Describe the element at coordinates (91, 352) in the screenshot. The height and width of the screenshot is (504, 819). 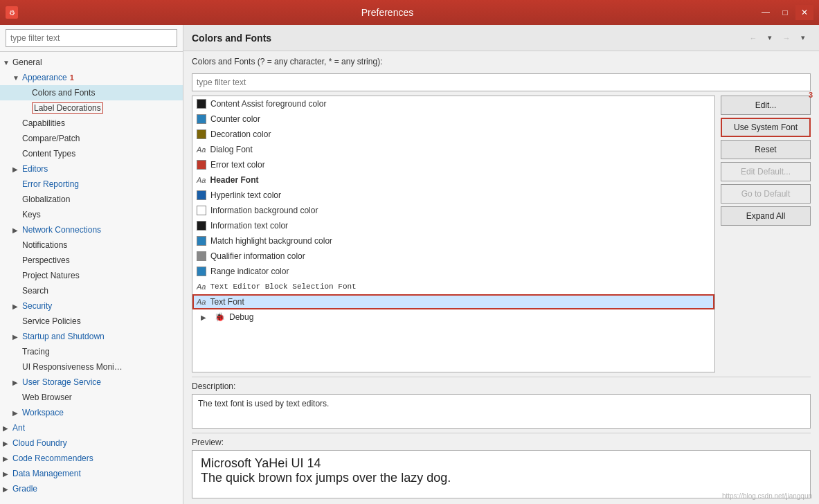
I see `sidebar-item-tracing: Tracing` at that location.